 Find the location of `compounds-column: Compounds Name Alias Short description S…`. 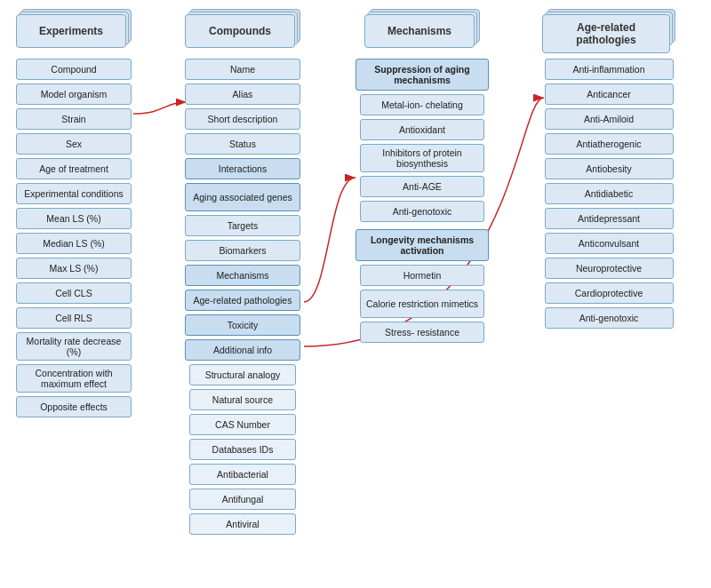

compounds-column: Compounds Name Alias Short description S… is located at coordinates (243, 272).